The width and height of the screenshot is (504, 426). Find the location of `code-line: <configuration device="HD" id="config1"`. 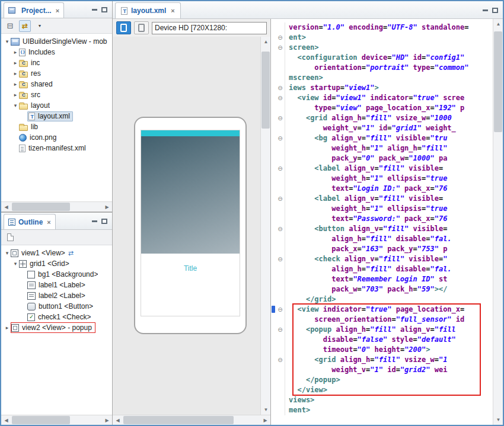

code-line: <configuration device="HD" id="config1" is located at coordinates (382, 58).